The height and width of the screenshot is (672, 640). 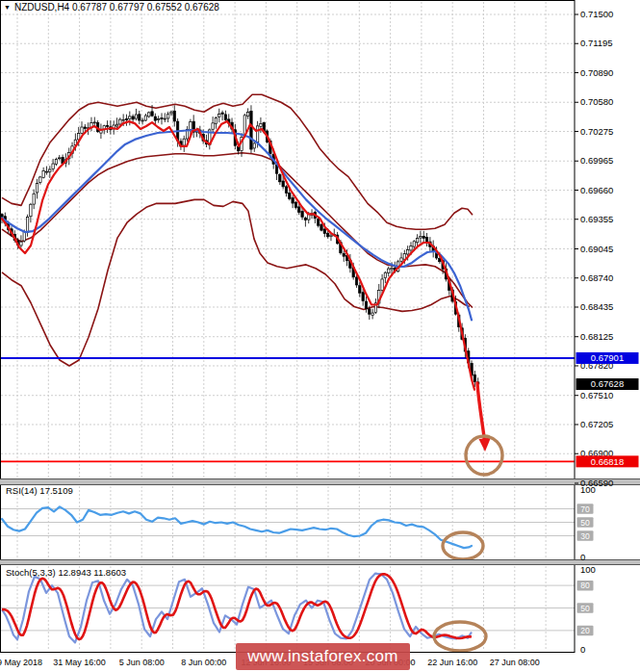 I want to click on price-axis: 0.715000.711950.708900.705800.702750.699…, so click(x=606, y=248).